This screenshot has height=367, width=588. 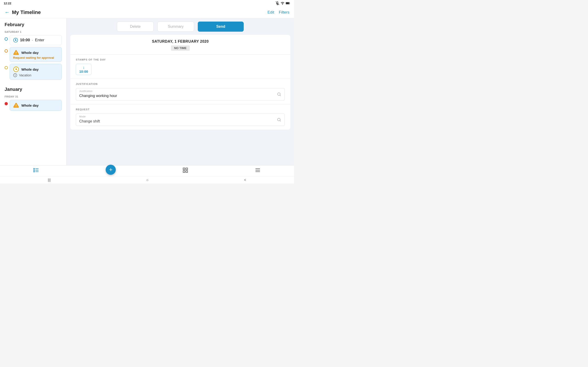 What do you see at coordinates (30, 53) in the screenshot?
I see `wholeday-text-request: Whole day` at bounding box center [30, 53].